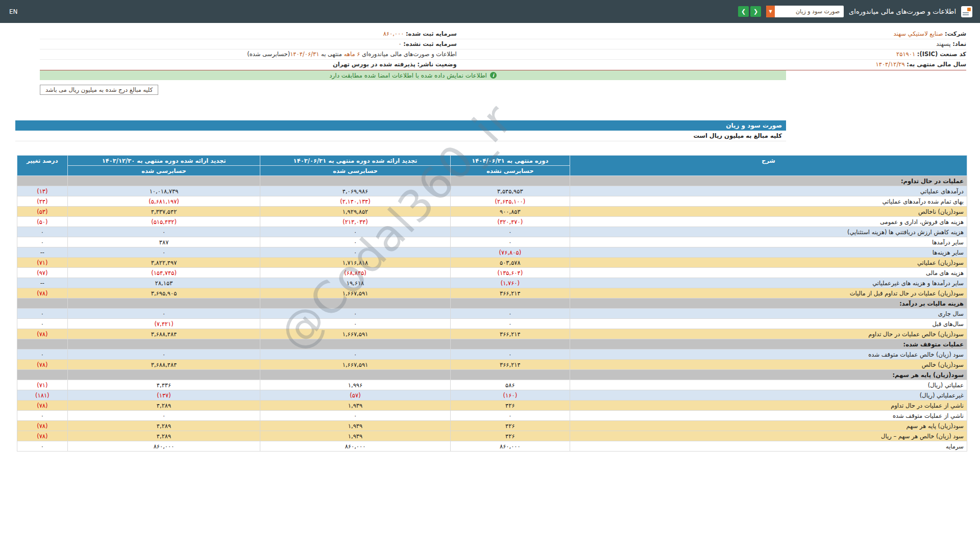 The height and width of the screenshot is (551, 980). What do you see at coordinates (401, 136) in the screenshot?
I see `statement-unit-note: کلیه مبالغ به میلیون ریال است` at bounding box center [401, 136].